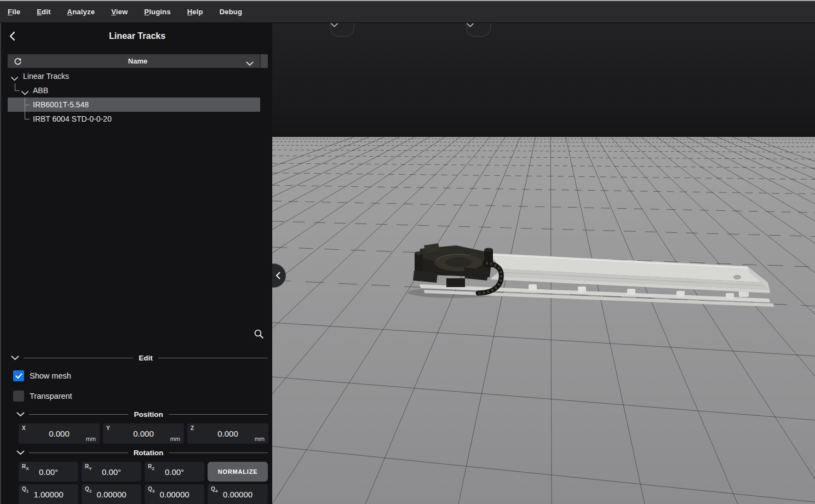  What do you see at coordinates (48, 494) in the screenshot?
I see `field-value: 1.00000` at bounding box center [48, 494].